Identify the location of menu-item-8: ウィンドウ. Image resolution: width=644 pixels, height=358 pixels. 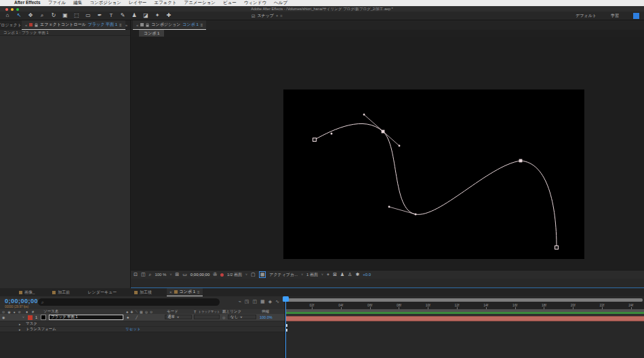
(255, 3).